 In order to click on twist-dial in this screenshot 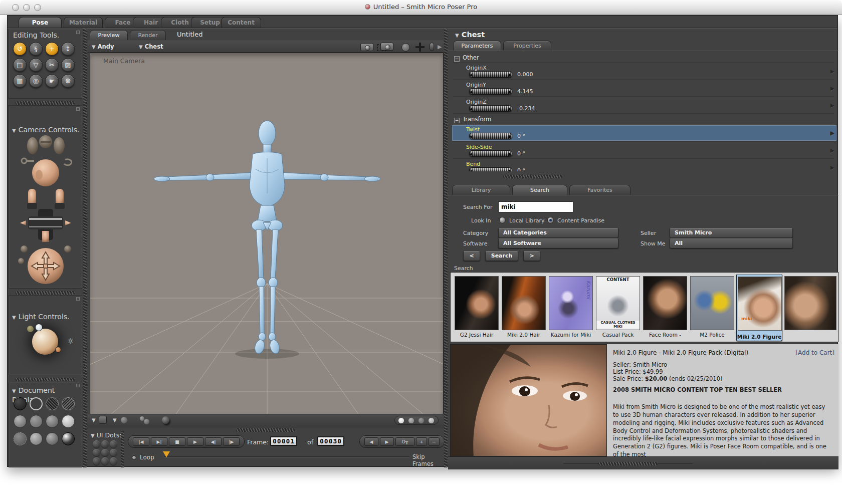, I will do `click(491, 136)`.